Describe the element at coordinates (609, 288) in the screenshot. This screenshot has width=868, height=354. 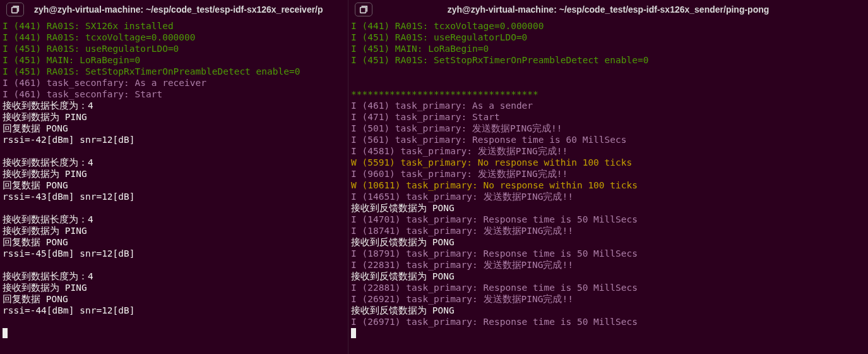
I see `terminal-line: I (22881) task_primary: Response time is…` at that location.